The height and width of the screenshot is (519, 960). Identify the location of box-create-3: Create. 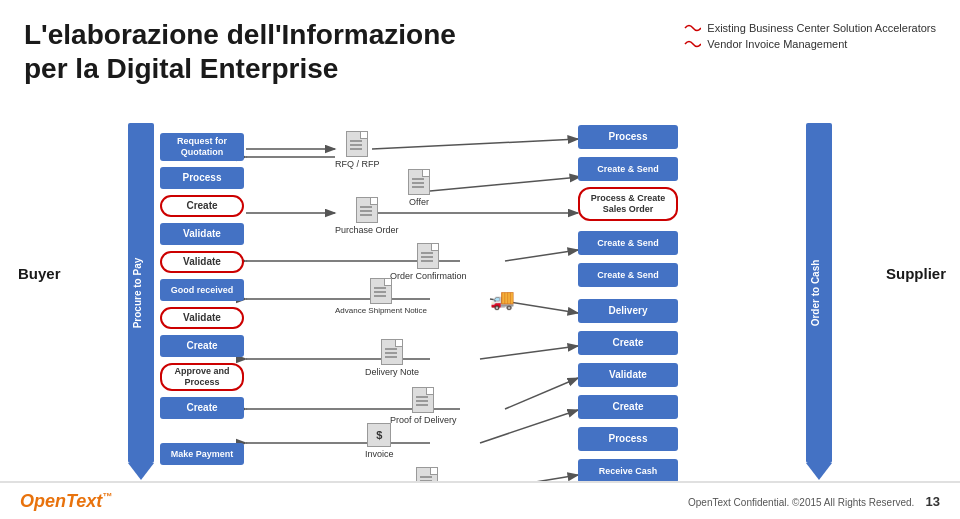
(202, 408).